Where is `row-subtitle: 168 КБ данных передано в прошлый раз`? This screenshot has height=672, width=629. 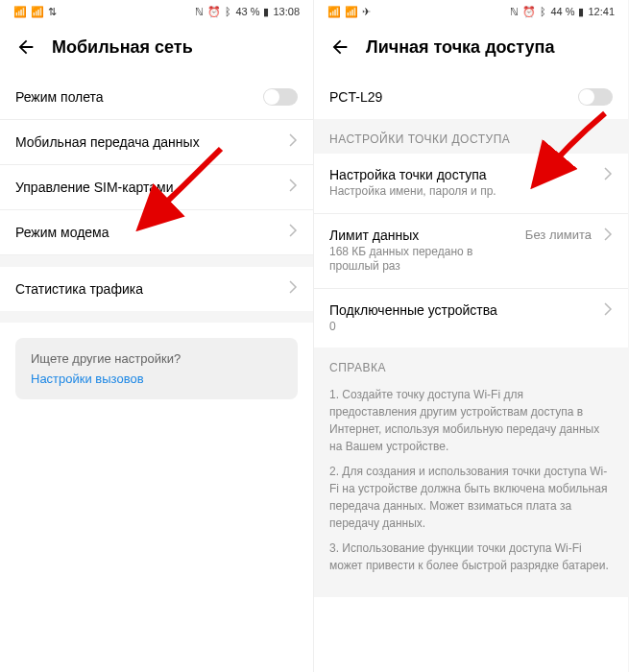
row-subtitle: 168 КБ данных передано в прошлый раз is located at coordinates (427, 259).